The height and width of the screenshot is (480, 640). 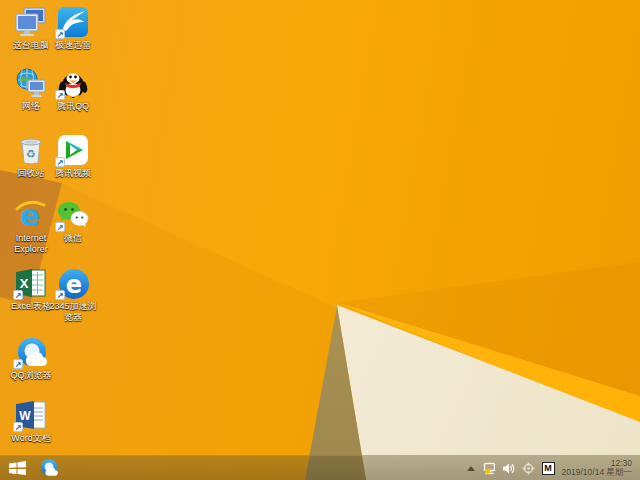 I want to click on desktop-icon-thunder-speed: ↗ 极速迅雷, so click(x=73, y=28).